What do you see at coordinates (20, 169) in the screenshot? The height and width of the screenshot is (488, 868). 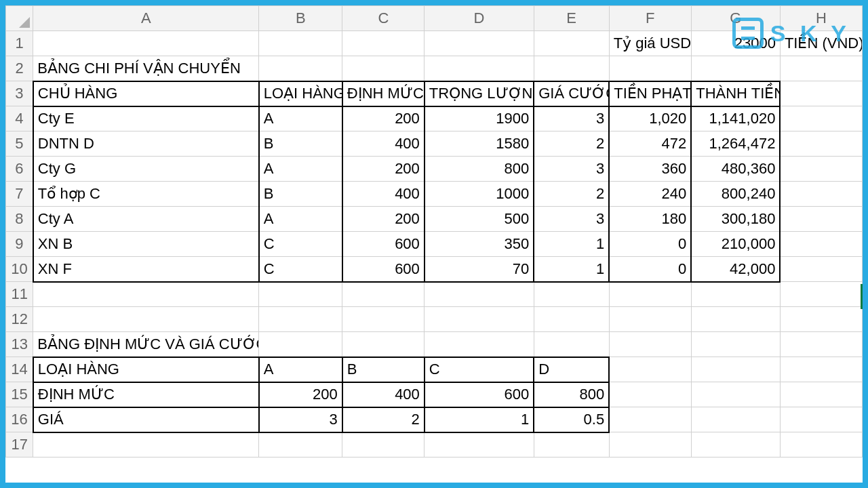 I see `row-header: 6` at bounding box center [20, 169].